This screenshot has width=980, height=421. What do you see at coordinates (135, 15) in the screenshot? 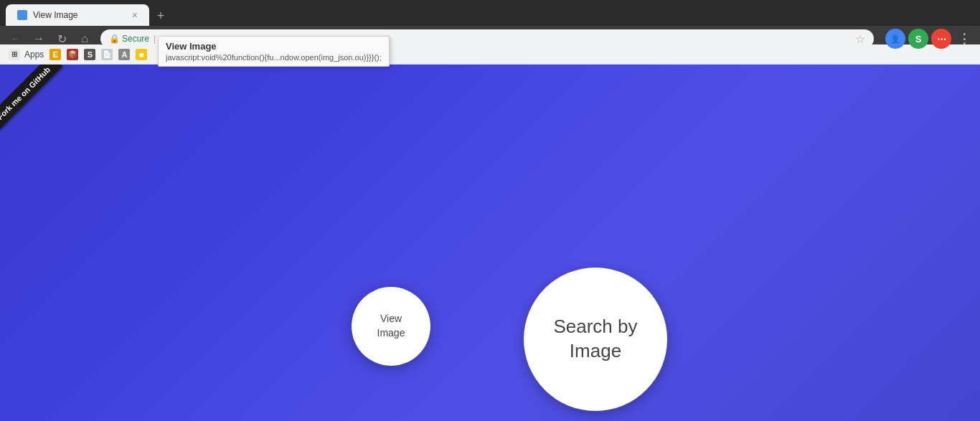
I see `tab-close-button: ×` at bounding box center [135, 15].